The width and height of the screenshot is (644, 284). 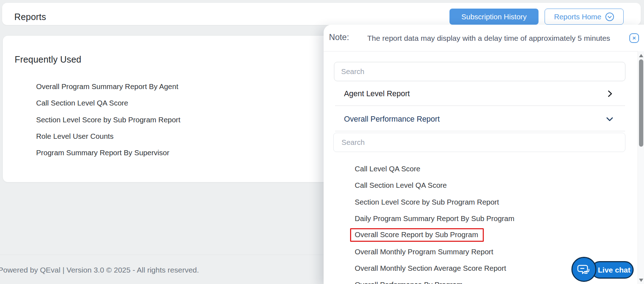 What do you see at coordinates (481, 52) in the screenshot?
I see `note-separator` at bounding box center [481, 52].